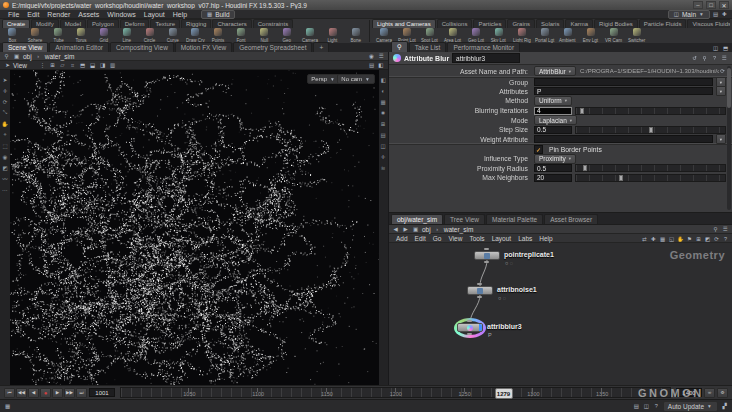  Describe the element at coordinates (480, 290) in the screenshot. I see `node-attribnoise1` at that location.